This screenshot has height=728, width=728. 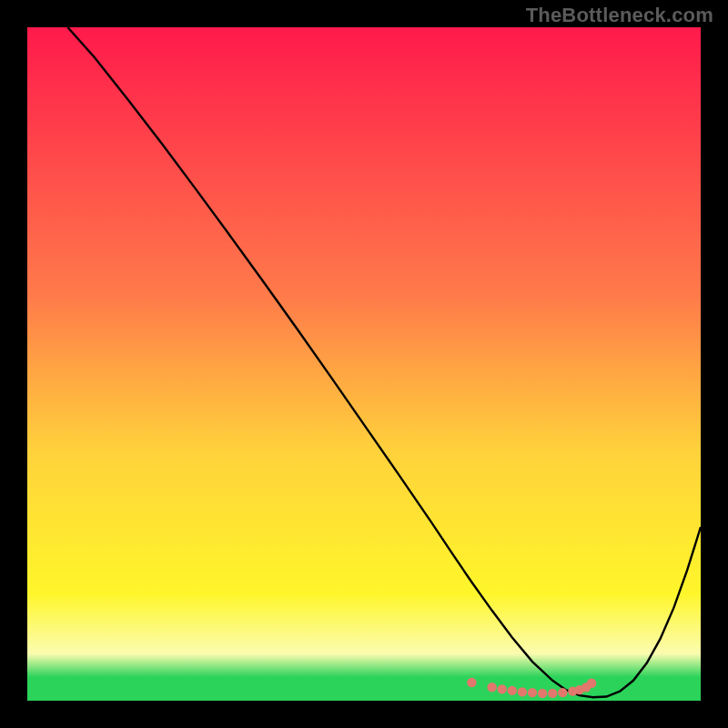 What do you see at coordinates (620, 15) in the screenshot?
I see `watermark-text: TheBottleneck.com` at bounding box center [620, 15].